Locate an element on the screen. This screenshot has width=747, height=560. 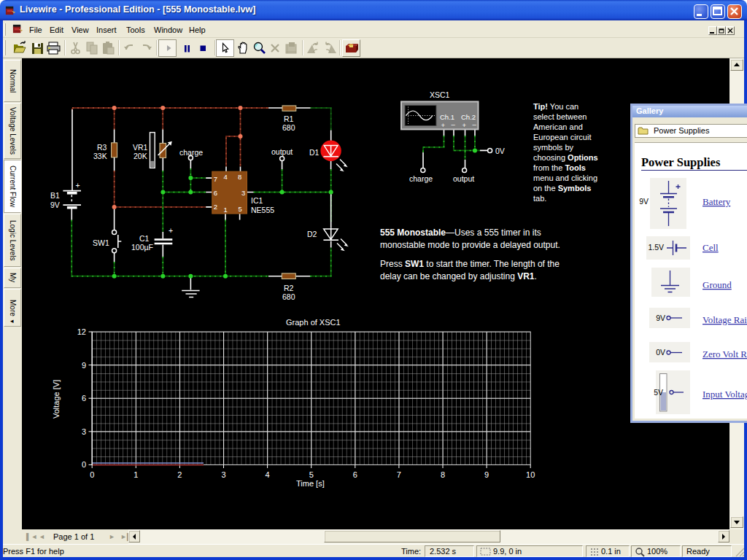
svg-text: D1 is located at coordinates (314, 152).